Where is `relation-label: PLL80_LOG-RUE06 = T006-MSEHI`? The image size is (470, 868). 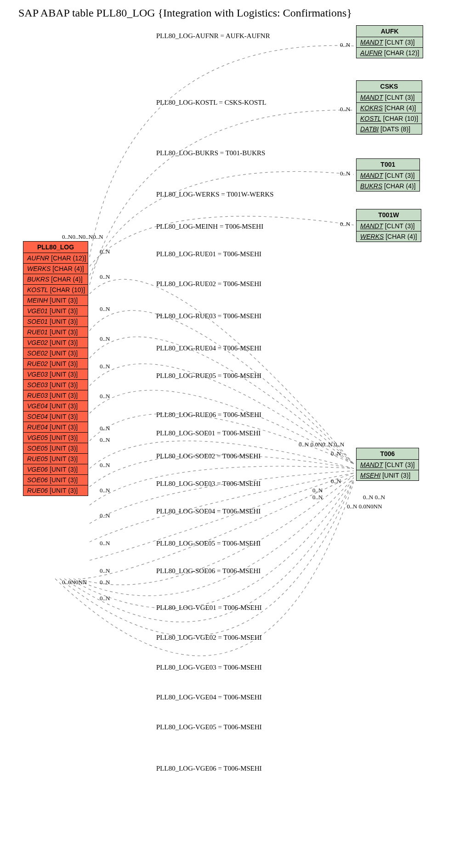
relation-label: PLL80_LOG-RUE06 = T006-MSEHI is located at coordinates (209, 415).